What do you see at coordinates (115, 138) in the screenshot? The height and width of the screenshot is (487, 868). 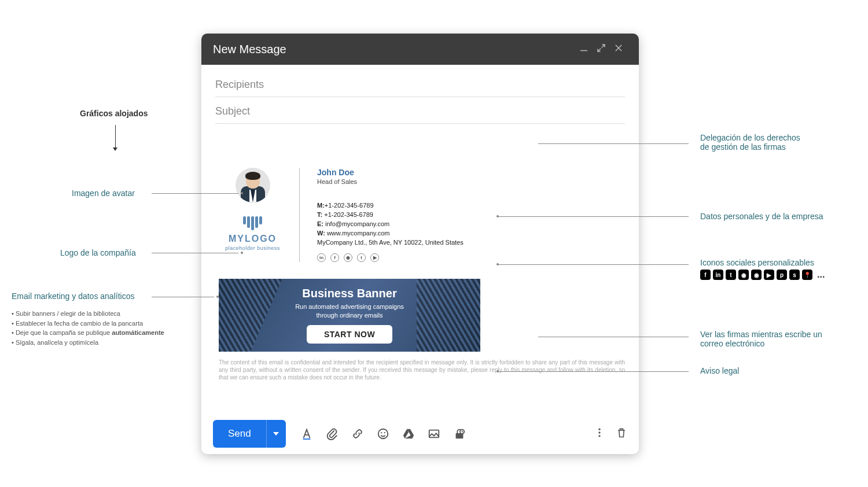 I see `arrow-down-icon` at bounding box center [115, 138].